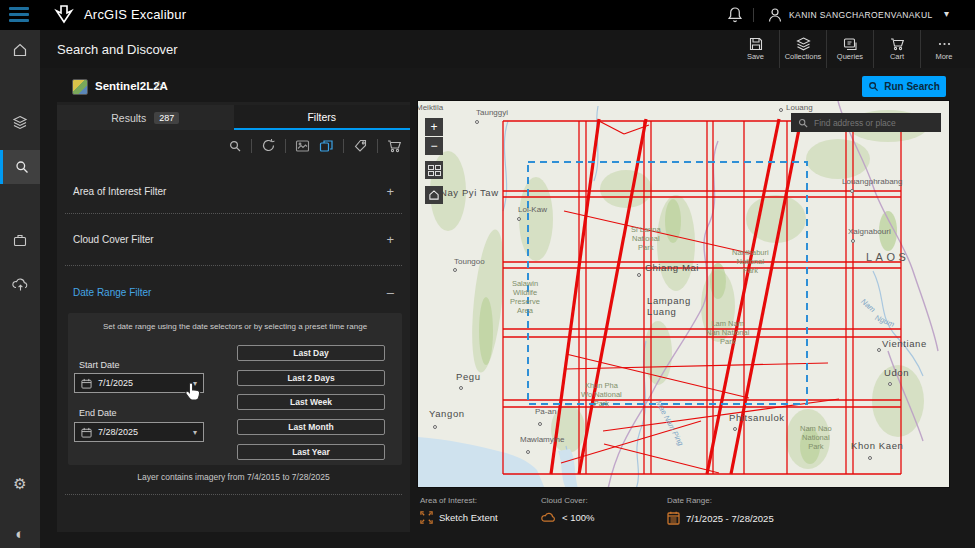 The height and width of the screenshot is (548, 975). I want to click on compare-icon, so click(326, 146).